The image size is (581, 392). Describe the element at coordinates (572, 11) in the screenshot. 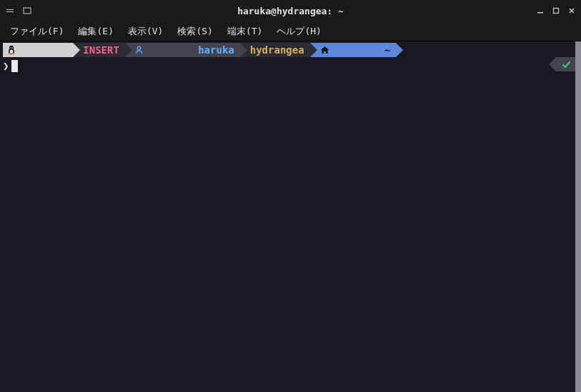

I see `close-icon` at that location.